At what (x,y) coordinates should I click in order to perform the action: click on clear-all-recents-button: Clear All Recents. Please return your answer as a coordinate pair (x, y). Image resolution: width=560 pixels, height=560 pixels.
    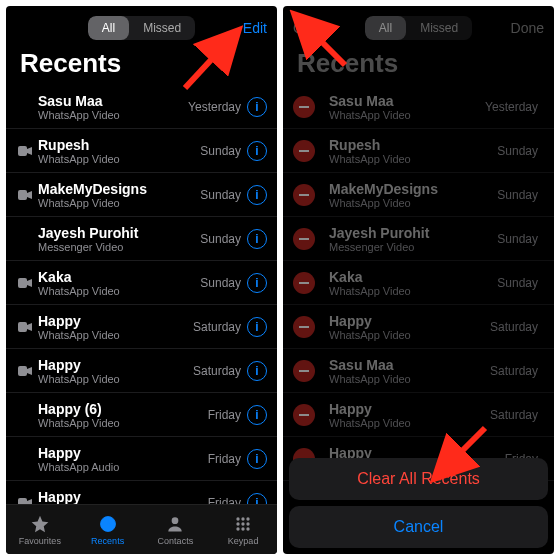
    Looking at the image, I should click on (418, 479).